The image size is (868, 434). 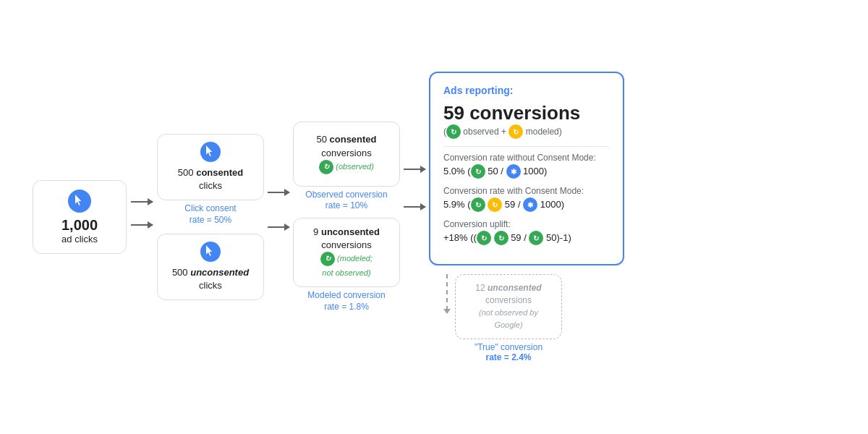 What do you see at coordinates (527, 166) in the screenshot?
I see `rate-row-1: Conversion rate without Consent Mode: 5.…` at bounding box center [527, 166].